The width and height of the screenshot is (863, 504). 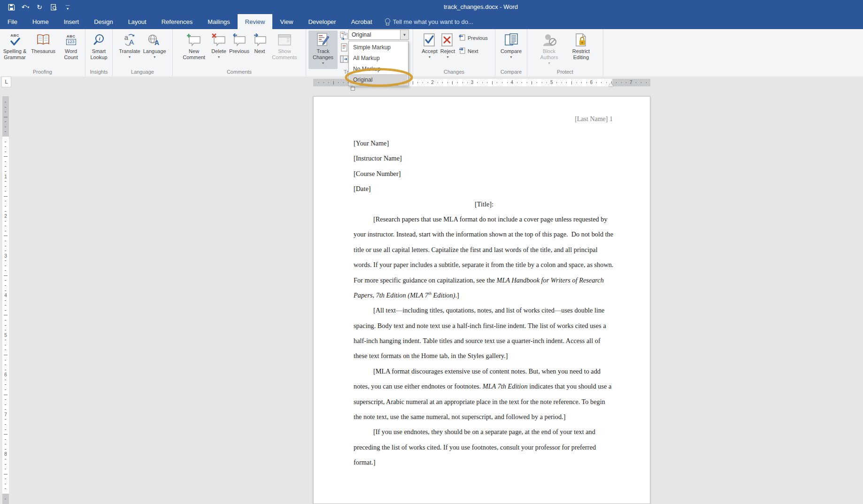 What do you see at coordinates (177, 22) in the screenshot?
I see `tab-references: References` at bounding box center [177, 22].